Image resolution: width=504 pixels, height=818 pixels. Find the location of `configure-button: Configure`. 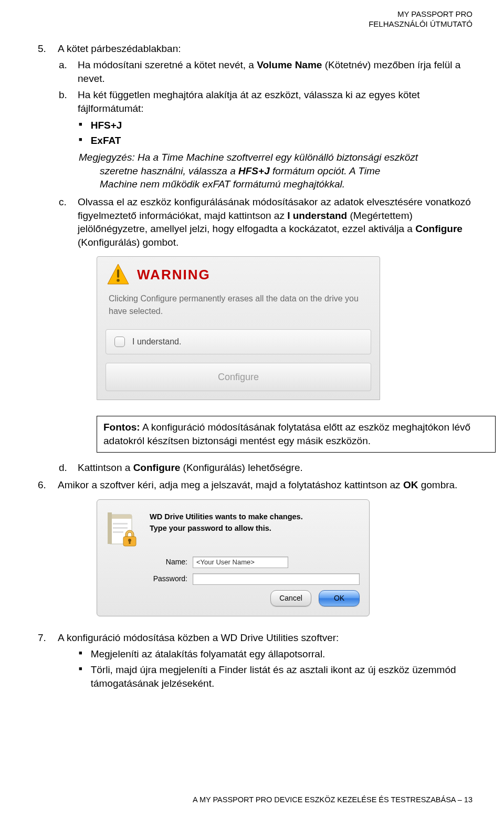

configure-button: Configure is located at coordinates (238, 377).